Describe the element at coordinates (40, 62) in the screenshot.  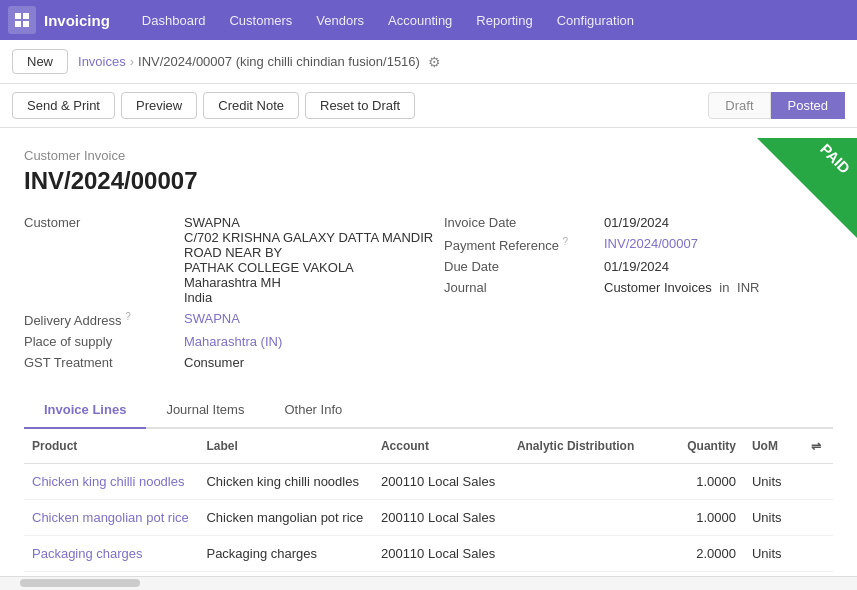
I see `new-button: New` at that location.